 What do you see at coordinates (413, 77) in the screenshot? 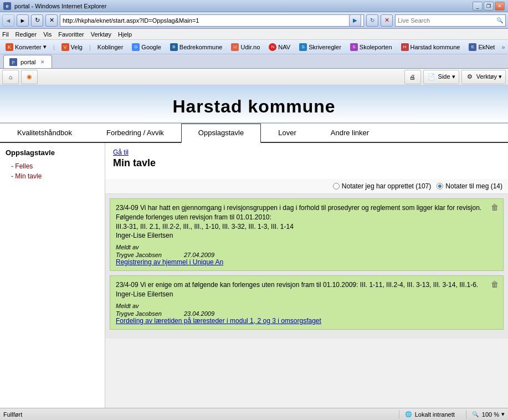
I see `print-icon: 🖨` at bounding box center [413, 77].